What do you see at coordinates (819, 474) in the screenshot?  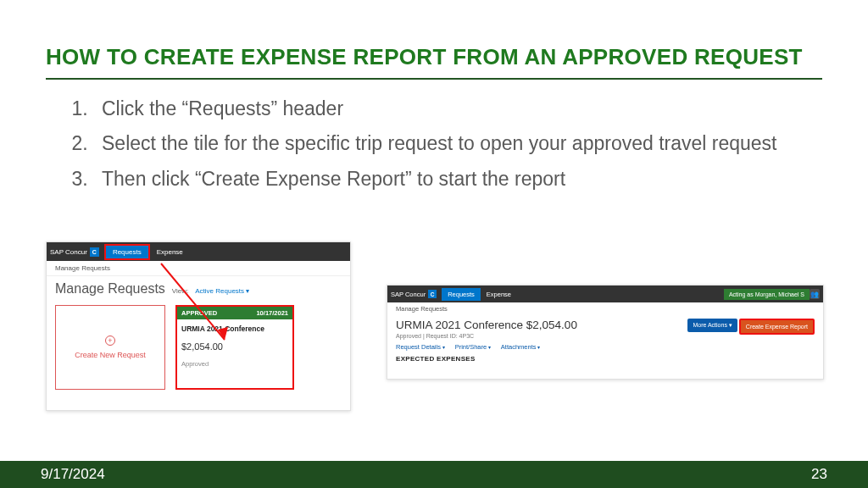 I see `footer-page-number: 23` at bounding box center [819, 474].